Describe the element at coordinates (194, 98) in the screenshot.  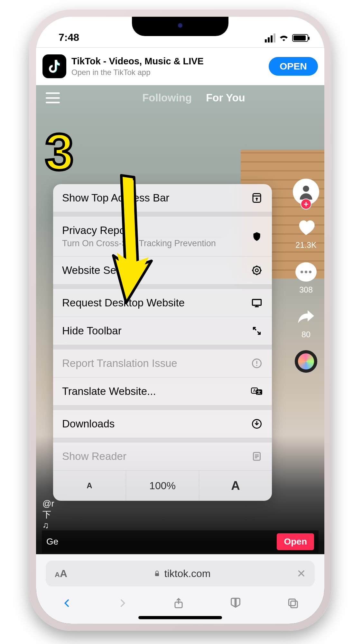
I see `feed-tabs: Following For You` at that location.